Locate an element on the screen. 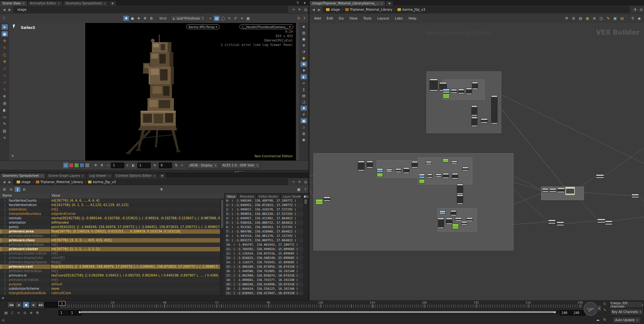 The width and height of the screenshot is (644, 324). column-mode-icon: ∥ is located at coordinates (18, 189).